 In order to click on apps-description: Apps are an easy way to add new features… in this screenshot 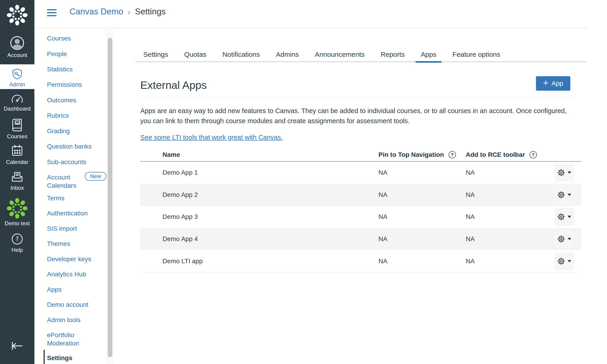, I will do `click(358, 116)`.